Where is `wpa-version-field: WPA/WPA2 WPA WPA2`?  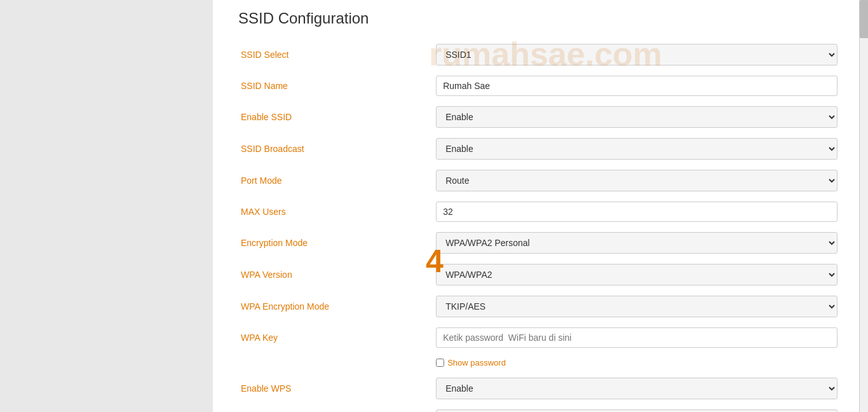
wpa-version-field: WPA/WPA2 WPA WPA2 is located at coordinates (637, 275).